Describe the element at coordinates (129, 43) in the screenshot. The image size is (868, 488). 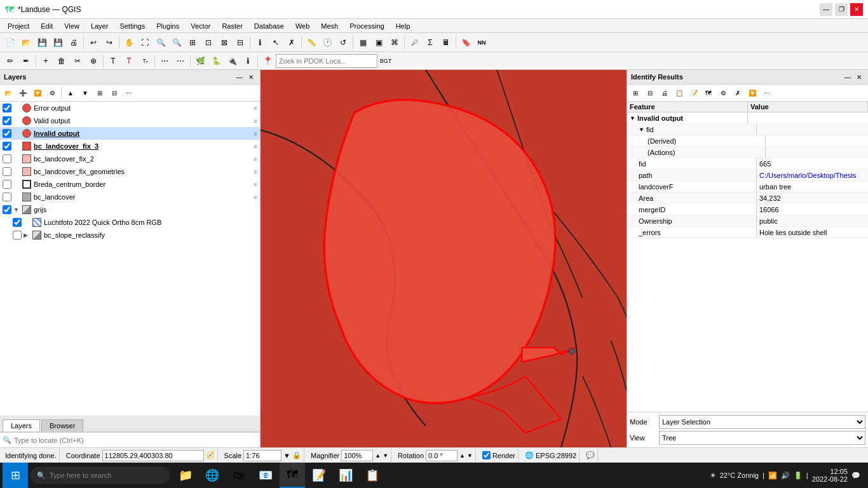
I see `pan-button: ✋` at that location.